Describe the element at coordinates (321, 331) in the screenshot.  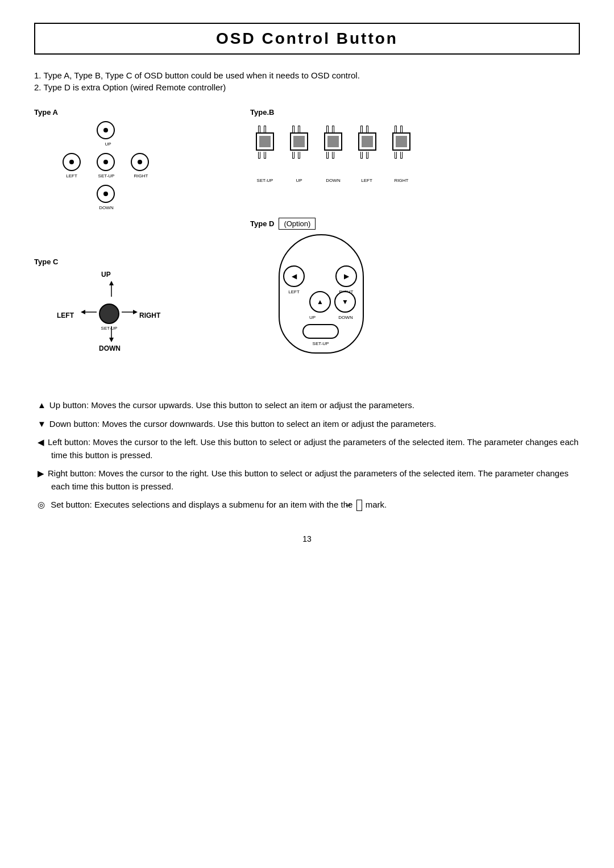
I see `typeD-setup-btn` at that location.